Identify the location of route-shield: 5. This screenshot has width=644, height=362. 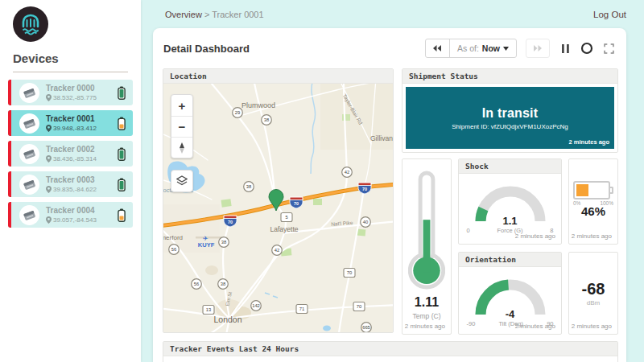
(287, 217).